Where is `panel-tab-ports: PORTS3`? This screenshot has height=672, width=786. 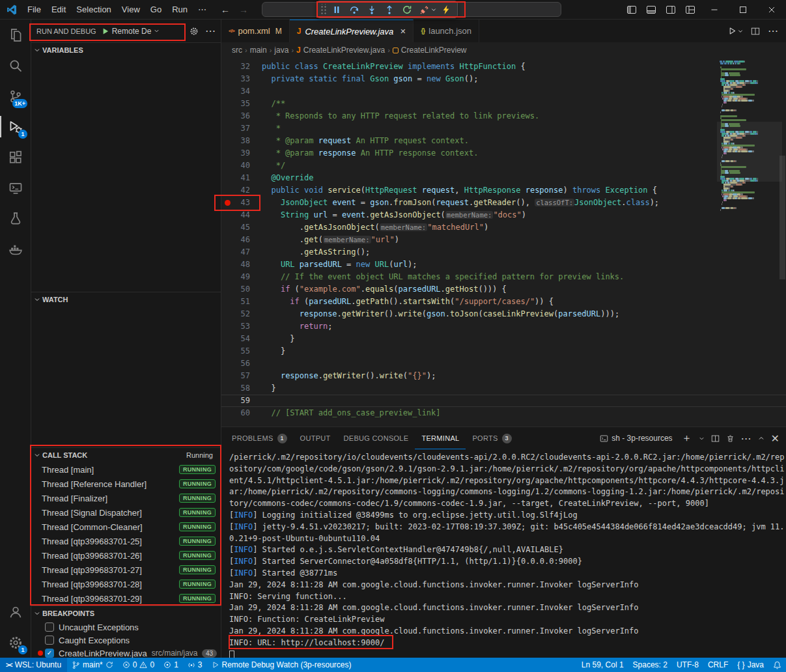
panel-tab-ports: PORTS3 is located at coordinates (492, 438).